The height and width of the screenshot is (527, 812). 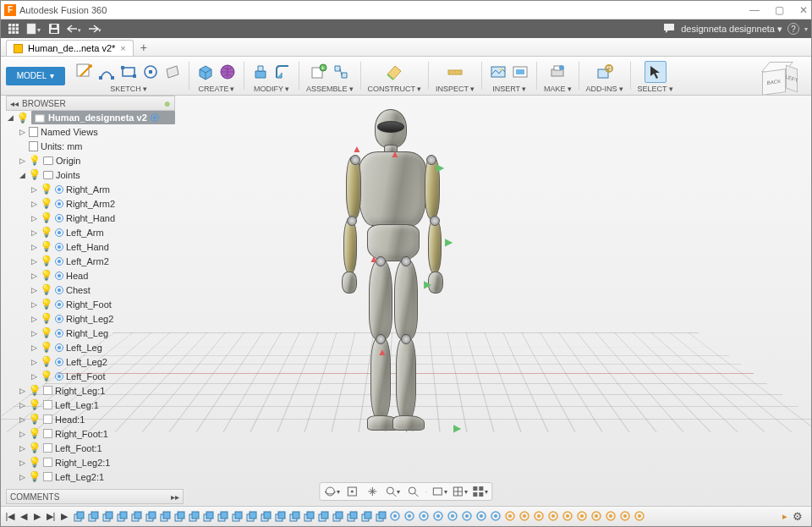 What do you see at coordinates (36, 76) in the screenshot?
I see `workspace-switcher: MODEL ▾` at bounding box center [36, 76].